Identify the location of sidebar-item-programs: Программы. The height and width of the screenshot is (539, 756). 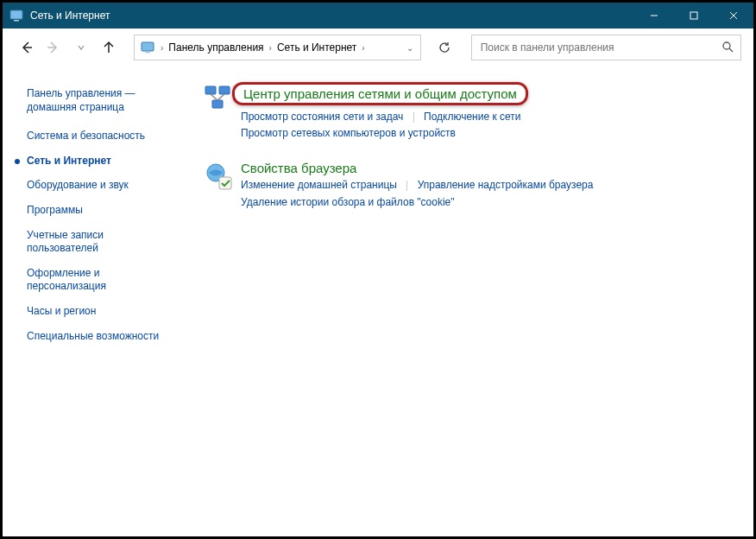
(101, 211).